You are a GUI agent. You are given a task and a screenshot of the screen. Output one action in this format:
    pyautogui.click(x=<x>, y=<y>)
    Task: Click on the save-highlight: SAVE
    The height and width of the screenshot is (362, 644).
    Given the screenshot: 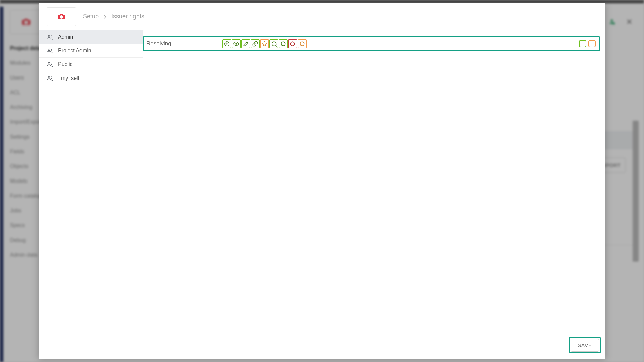 What is the action you would take?
    pyautogui.click(x=585, y=345)
    